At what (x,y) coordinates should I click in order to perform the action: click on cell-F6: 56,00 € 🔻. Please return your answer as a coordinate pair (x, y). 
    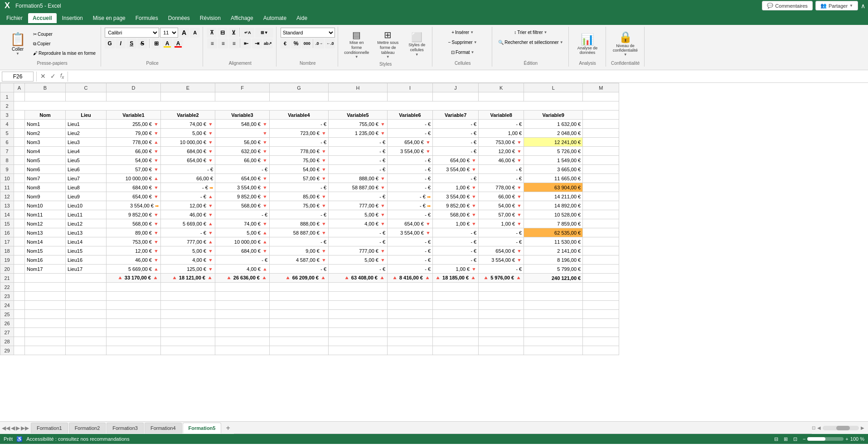
    Looking at the image, I should click on (242, 142).